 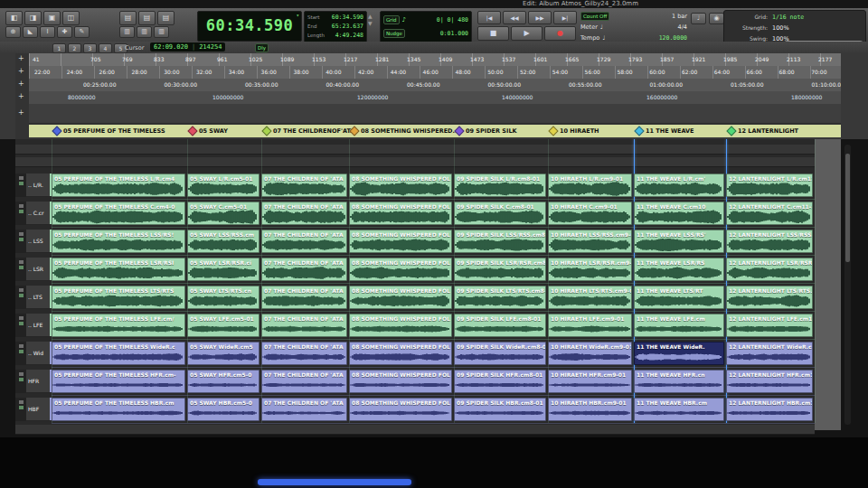 What do you see at coordinates (454, 33) in the screenshot?
I see `nudge-value: 0:01.000` at bounding box center [454, 33].